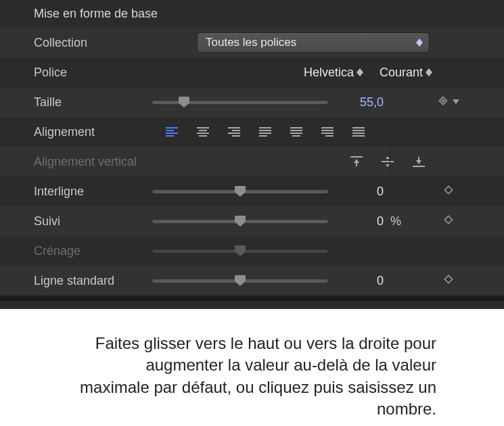  I want to click on tracking-label: Suivi, so click(93, 222).